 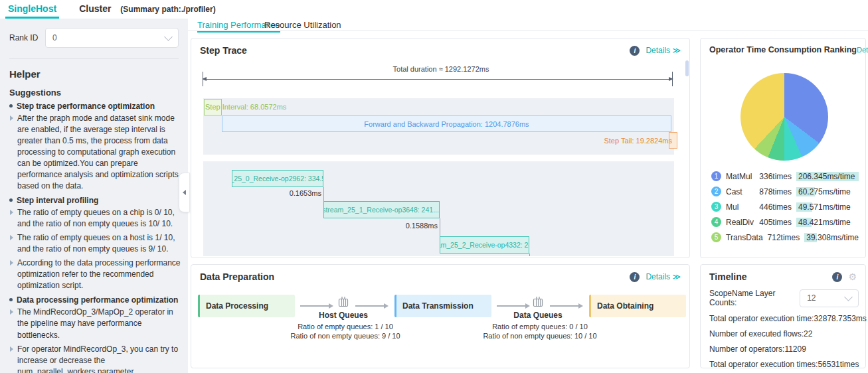 What do you see at coordinates (827, 177) in the screenshot?
I see `legend-avg-time: 206.345ms/time` at bounding box center [827, 177].